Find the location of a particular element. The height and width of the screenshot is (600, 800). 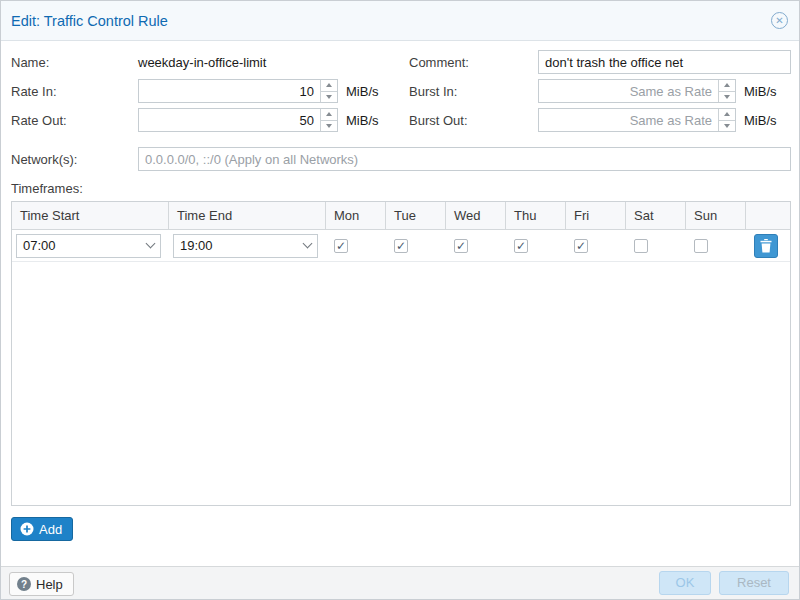

mon-cell is located at coordinates (356, 246).